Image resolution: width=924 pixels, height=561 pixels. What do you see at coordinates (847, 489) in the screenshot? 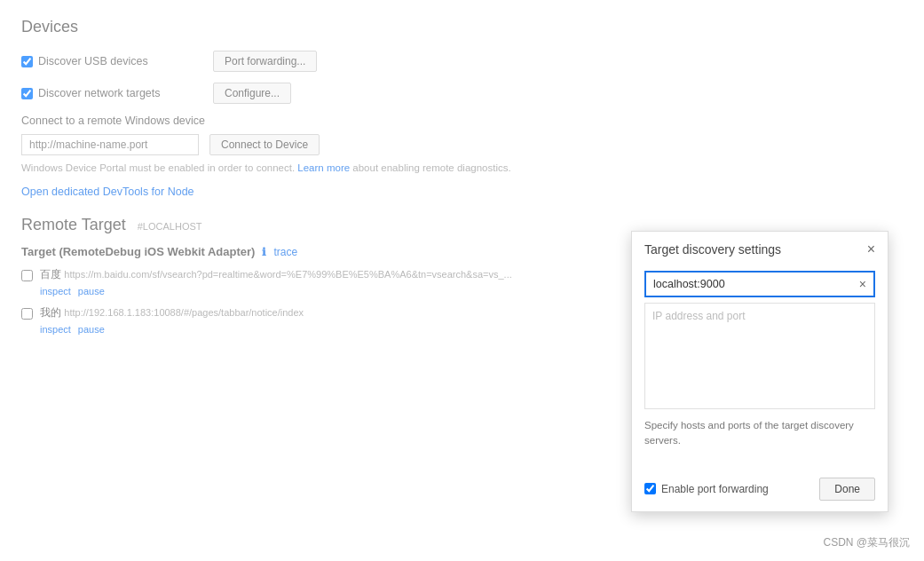
I see `done-button: Done` at bounding box center [847, 489].